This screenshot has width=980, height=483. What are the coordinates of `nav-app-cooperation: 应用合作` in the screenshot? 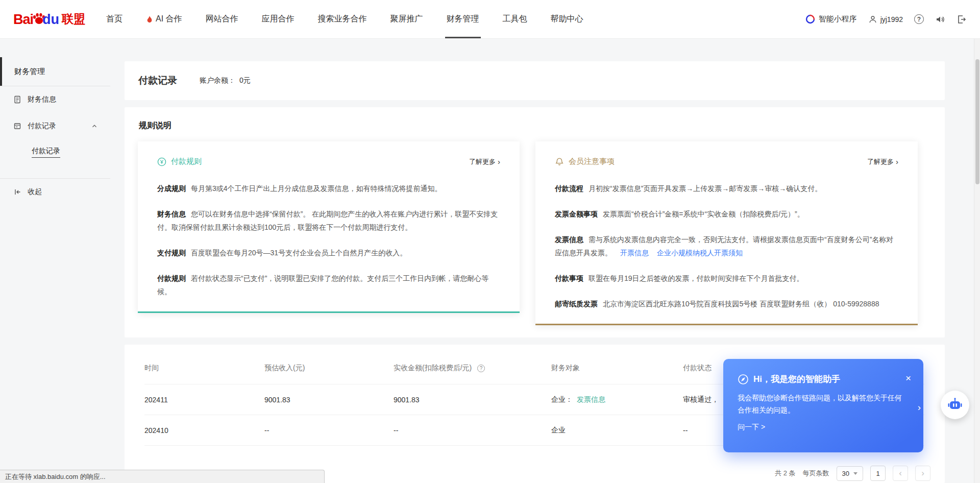 It's located at (278, 19).